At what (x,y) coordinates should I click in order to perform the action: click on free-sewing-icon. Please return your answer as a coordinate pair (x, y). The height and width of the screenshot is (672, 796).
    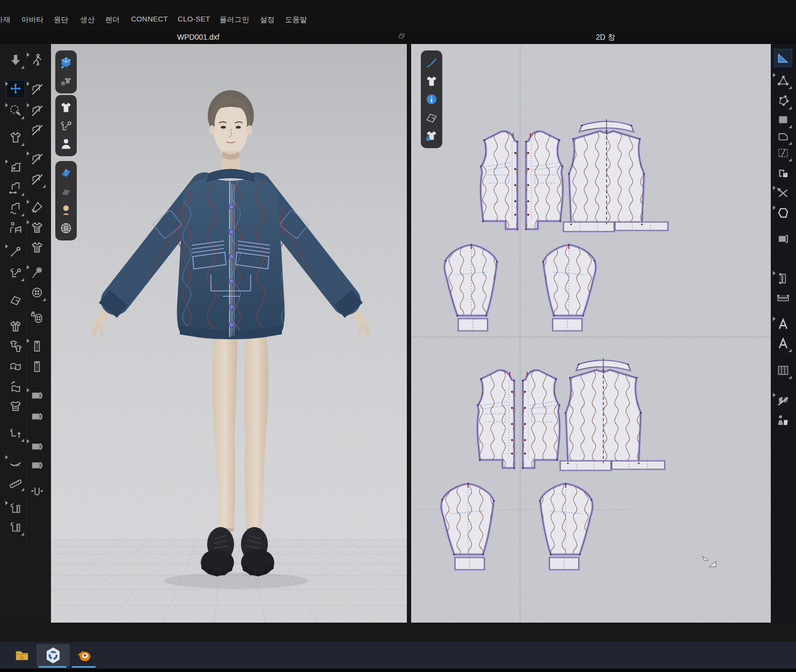
    Looking at the image, I should click on (16, 208).